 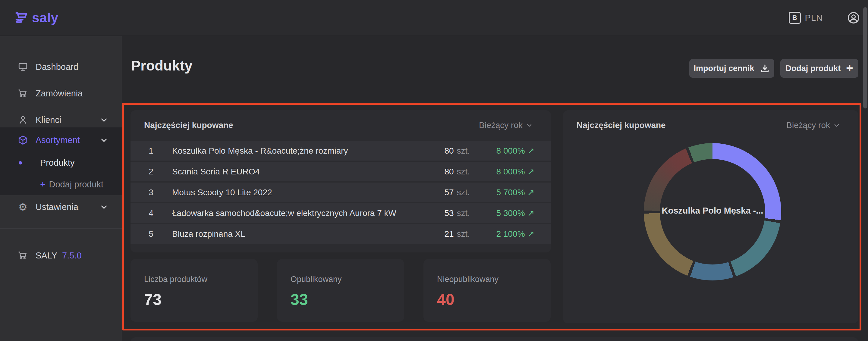 What do you see at coordinates (43, 184) in the screenshot?
I see `plus-icon: +` at bounding box center [43, 184].